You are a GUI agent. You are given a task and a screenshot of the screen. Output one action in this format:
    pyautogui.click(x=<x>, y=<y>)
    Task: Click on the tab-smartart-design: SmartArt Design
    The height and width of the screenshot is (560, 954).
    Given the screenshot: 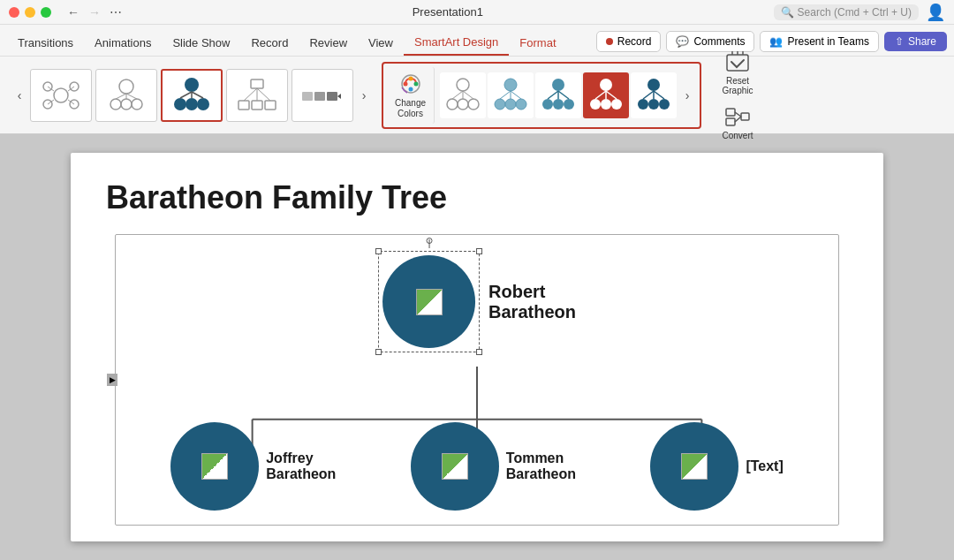 What is the action you would take?
    pyautogui.click(x=456, y=42)
    